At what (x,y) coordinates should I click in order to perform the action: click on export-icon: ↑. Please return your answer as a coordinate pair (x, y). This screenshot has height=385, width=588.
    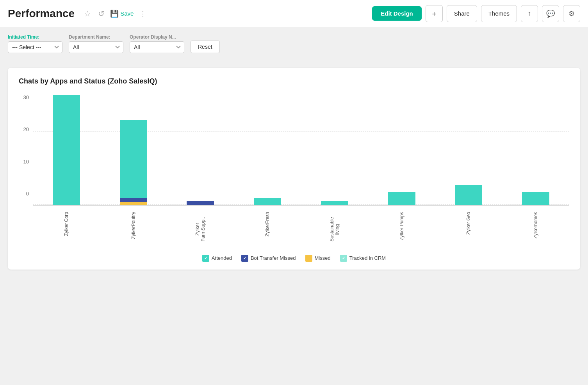
    Looking at the image, I should click on (529, 13).